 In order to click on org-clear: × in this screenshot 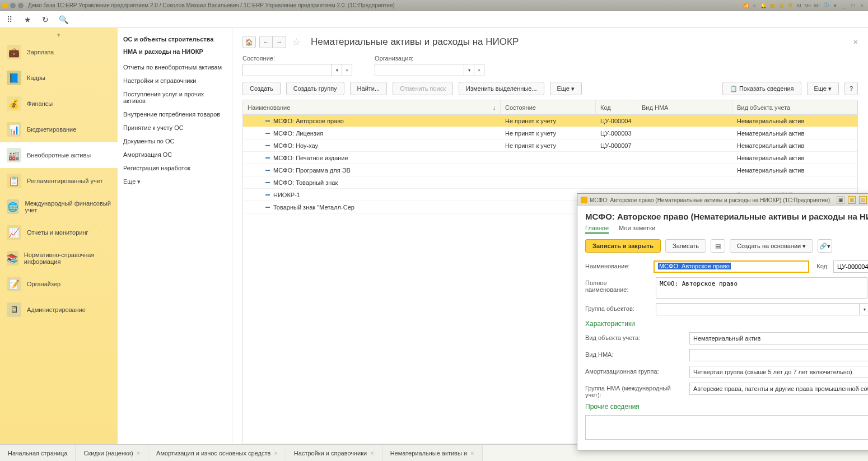, I will do `click(479, 70)`.